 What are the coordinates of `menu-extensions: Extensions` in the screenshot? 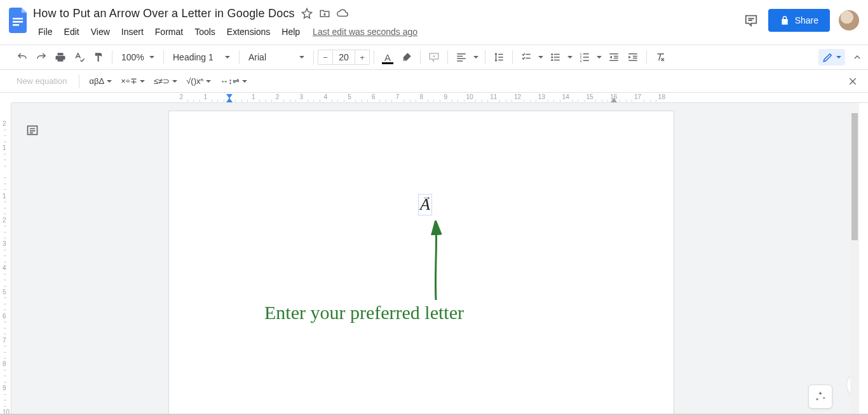 It's located at (248, 32).